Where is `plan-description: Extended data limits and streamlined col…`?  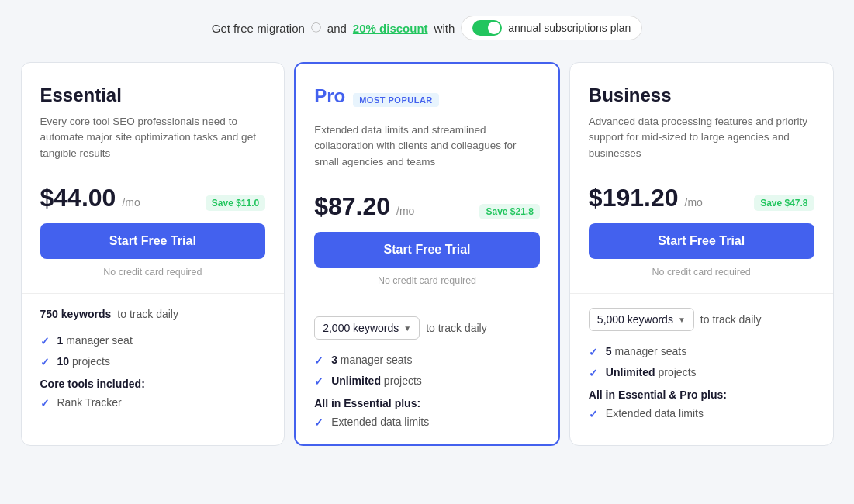
plan-description: Extended data limits and streamlined col… is located at coordinates (427, 150).